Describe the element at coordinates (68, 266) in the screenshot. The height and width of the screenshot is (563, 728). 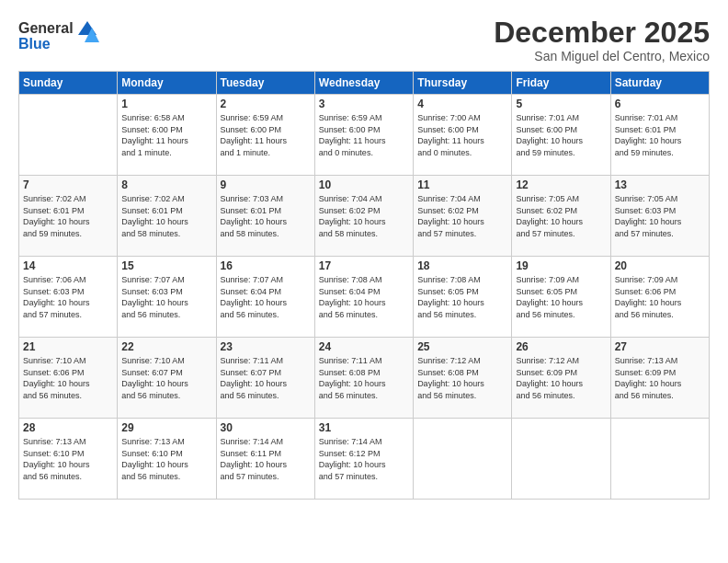
I see `day-number: 14` at that location.